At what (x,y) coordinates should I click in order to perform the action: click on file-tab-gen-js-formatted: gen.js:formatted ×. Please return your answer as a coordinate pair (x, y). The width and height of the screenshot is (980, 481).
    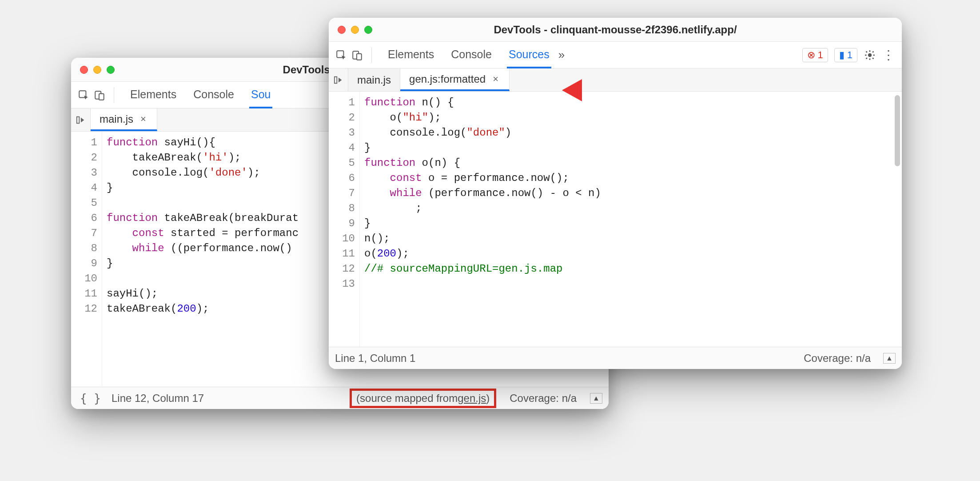
    Looking at the image, I should click on (455, 80).